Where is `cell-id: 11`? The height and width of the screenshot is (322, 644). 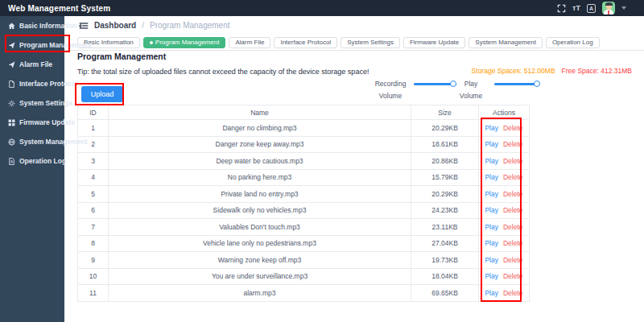
cell-id: 11 is located at coordinates (93, 293).